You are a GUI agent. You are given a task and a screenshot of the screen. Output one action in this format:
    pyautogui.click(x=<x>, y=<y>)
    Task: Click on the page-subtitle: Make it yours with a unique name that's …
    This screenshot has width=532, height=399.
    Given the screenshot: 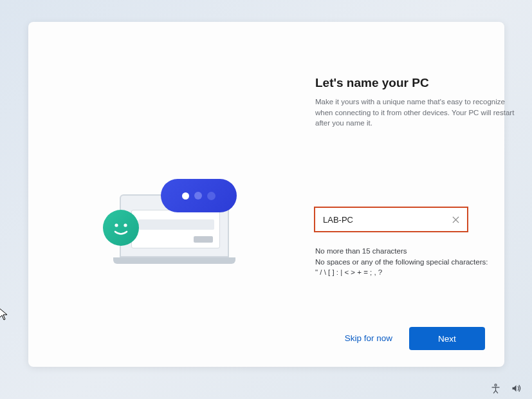 What is the action you would take?
    pyautogui.click(x=417, y=113)
    